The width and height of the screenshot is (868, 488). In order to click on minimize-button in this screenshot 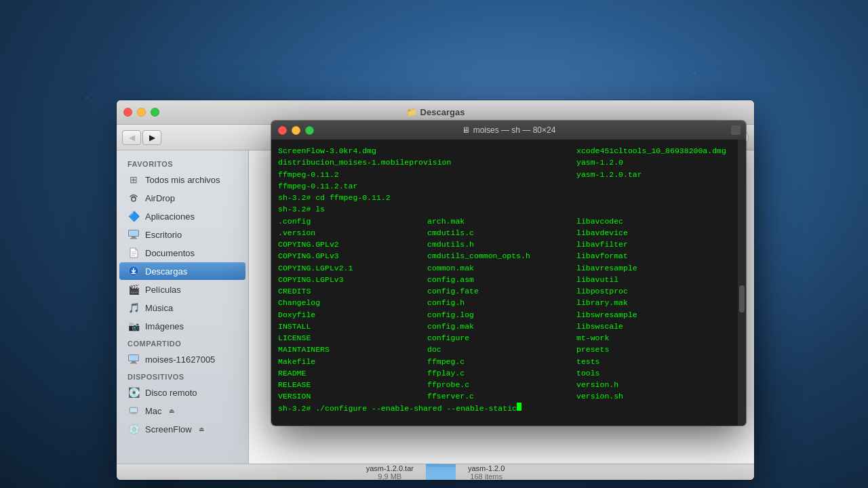, I will do `click(141, 113)`.